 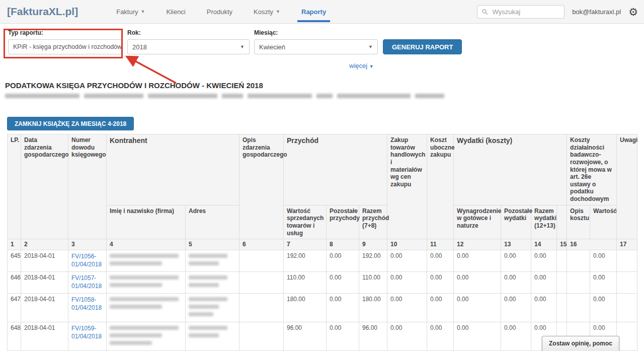 I want to click on nav-item-koszty: Koszty ▼, so click(x=267, y=12).